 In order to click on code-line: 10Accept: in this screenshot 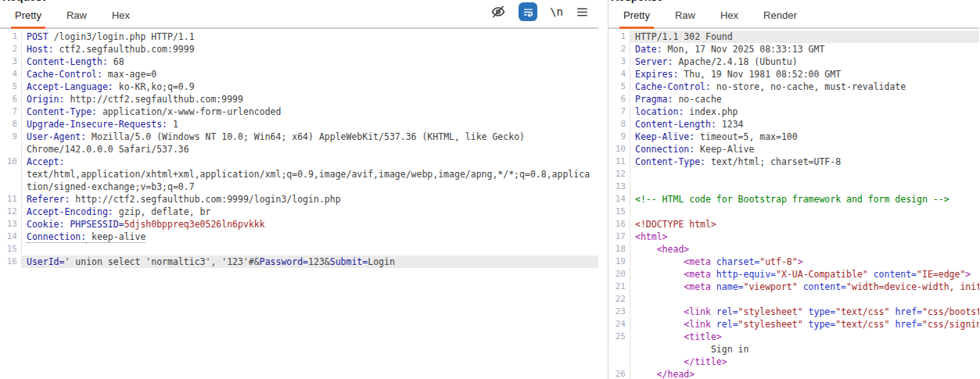, I will do `click(299, 162)`.